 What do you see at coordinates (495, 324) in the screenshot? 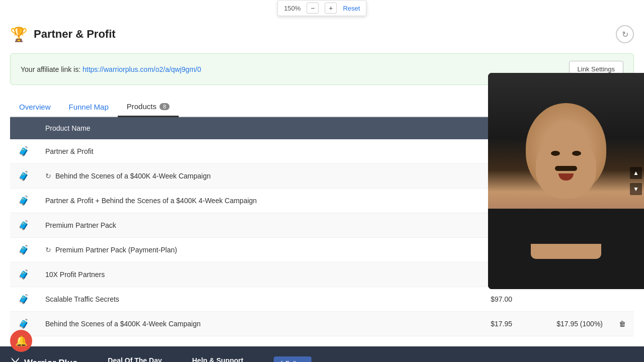
I see `row-price: $17.95` at bounding box center [495, 324].